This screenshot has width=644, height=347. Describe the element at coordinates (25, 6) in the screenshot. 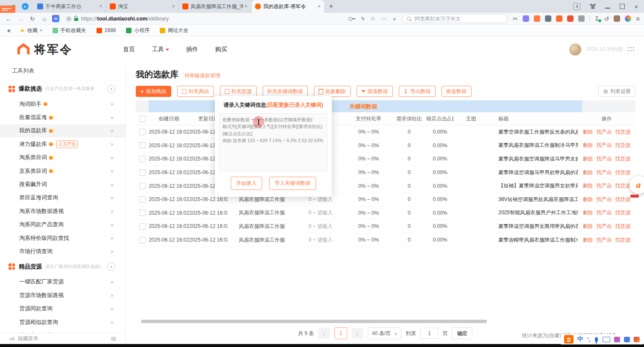

I see `pinned-shortcut-icon: ▸` at that location.